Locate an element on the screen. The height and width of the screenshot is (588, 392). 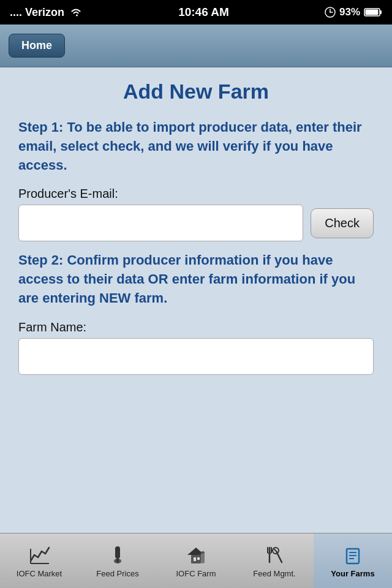
producer-email-label: Producer's E-mail: is located at coordinates (196, 194).